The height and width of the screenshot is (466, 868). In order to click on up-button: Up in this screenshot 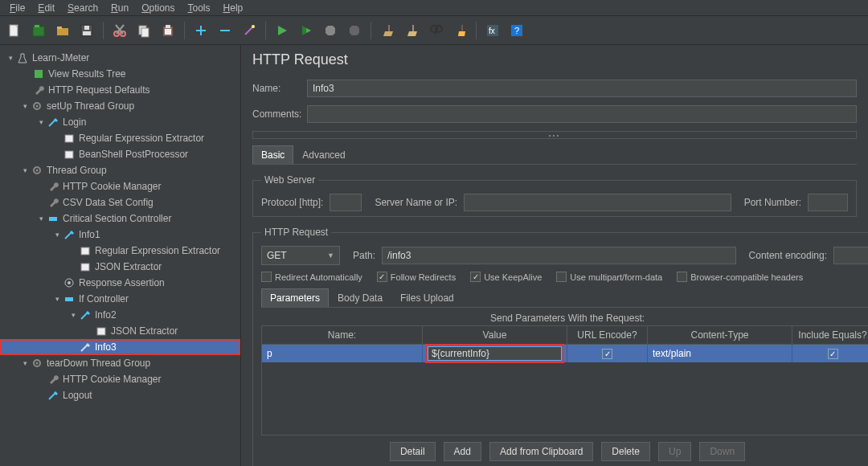, I will do `click(675, 452)`.